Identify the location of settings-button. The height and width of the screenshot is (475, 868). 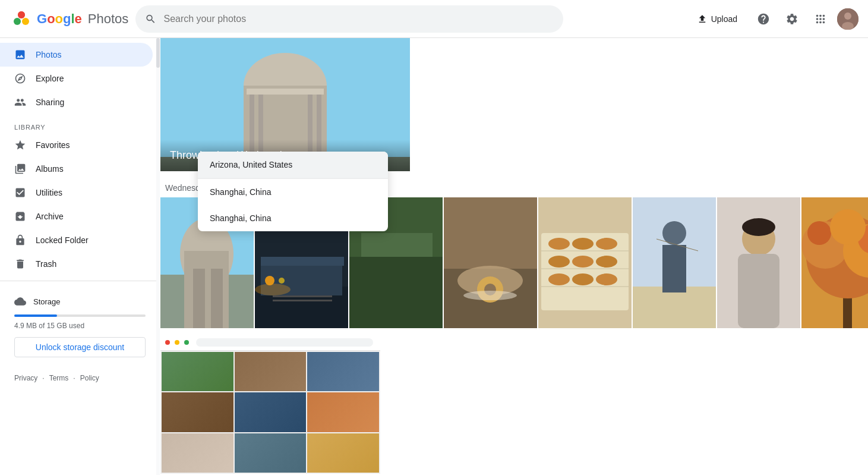
(792, 19).